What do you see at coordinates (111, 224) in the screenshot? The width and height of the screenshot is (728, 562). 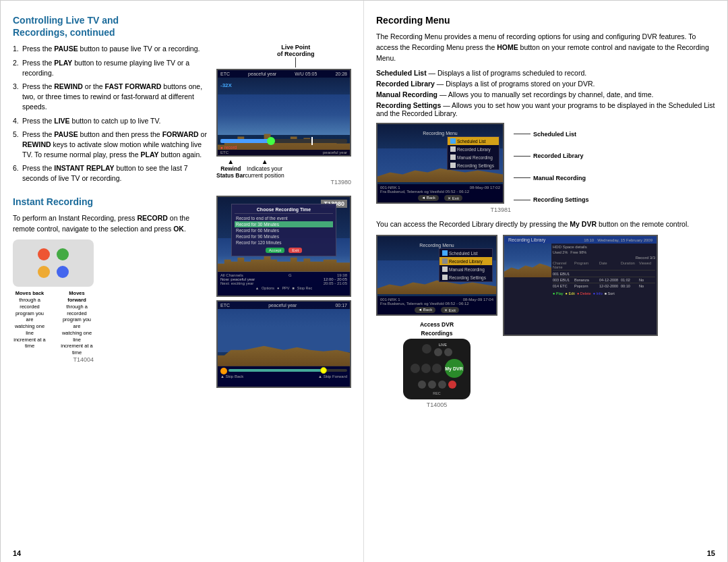 I see `instant-recording-desc: To perform an Instant Recording, press R…` at bounding box center [111, 224].